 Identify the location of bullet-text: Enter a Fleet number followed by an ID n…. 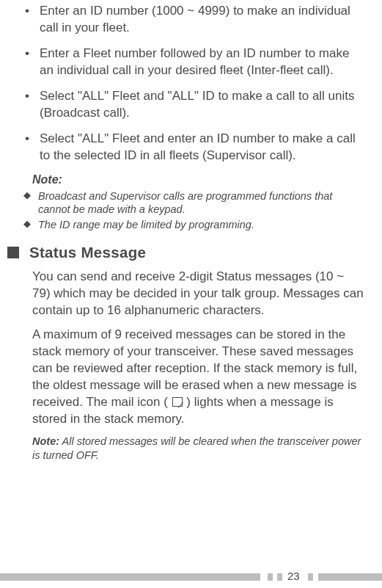
(202, 62).